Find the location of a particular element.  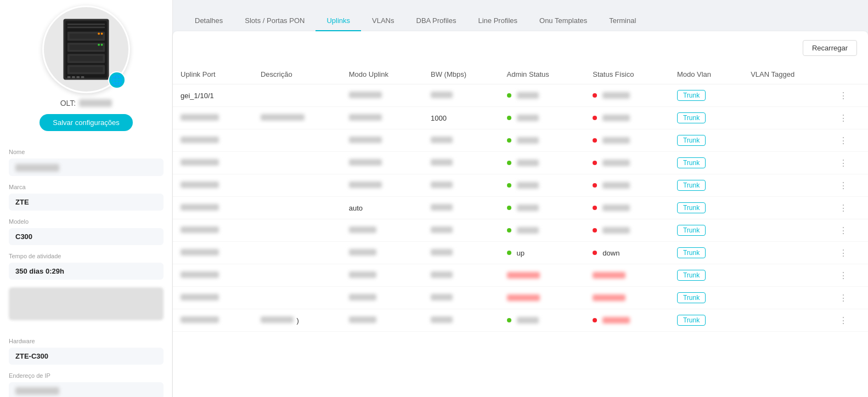

cell-admin is located at coordinates (542, 140).